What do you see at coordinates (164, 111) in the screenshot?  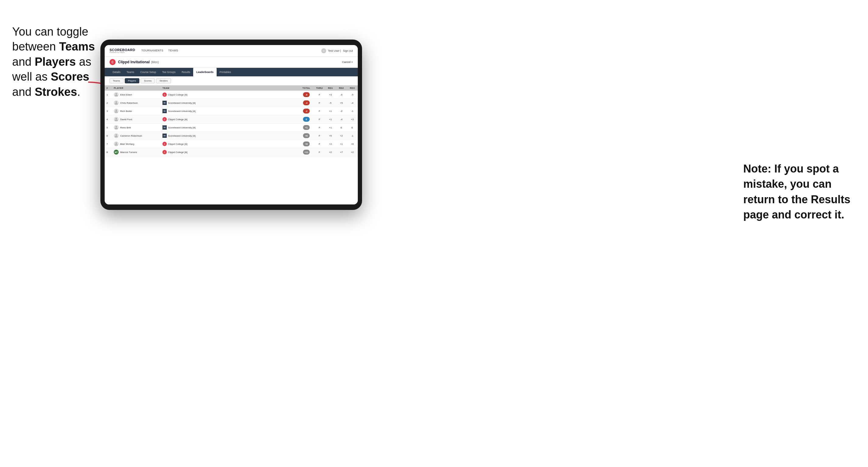 I see `team-logo: SU` at bounding box center [164, 111].